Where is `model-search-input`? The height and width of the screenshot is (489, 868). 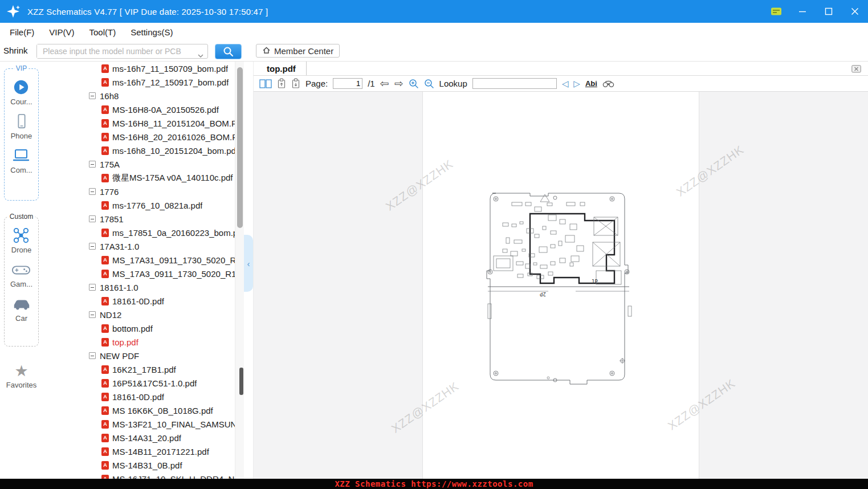 model-search-input is located at coordinates (114, 51).